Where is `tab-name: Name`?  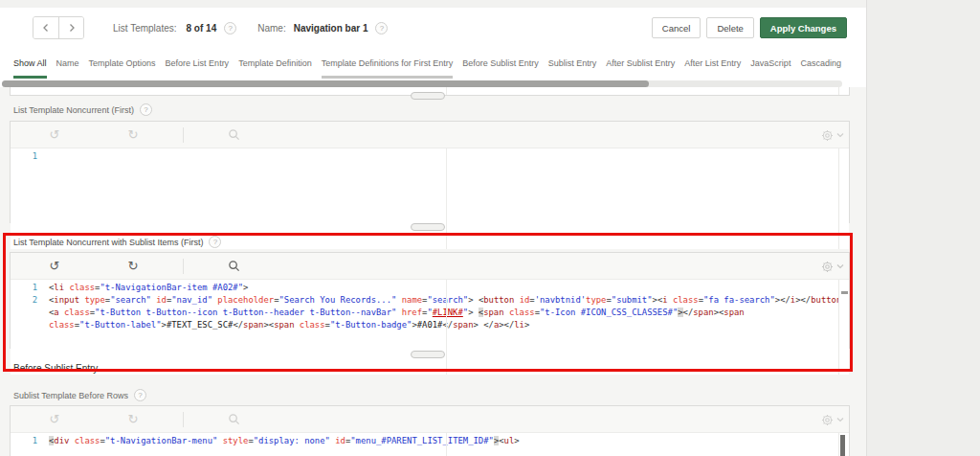
tab-name: Name is located at coordinates (68, 63).